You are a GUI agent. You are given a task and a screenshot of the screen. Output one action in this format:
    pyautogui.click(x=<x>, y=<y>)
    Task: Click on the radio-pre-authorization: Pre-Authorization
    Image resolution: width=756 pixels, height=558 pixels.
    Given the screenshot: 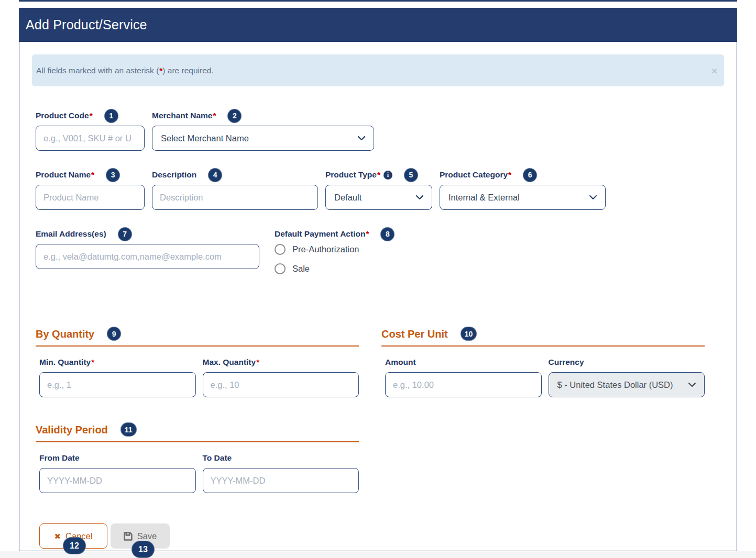 What is the action you would take?
    pyautogui.click(x=334, y=249)
    